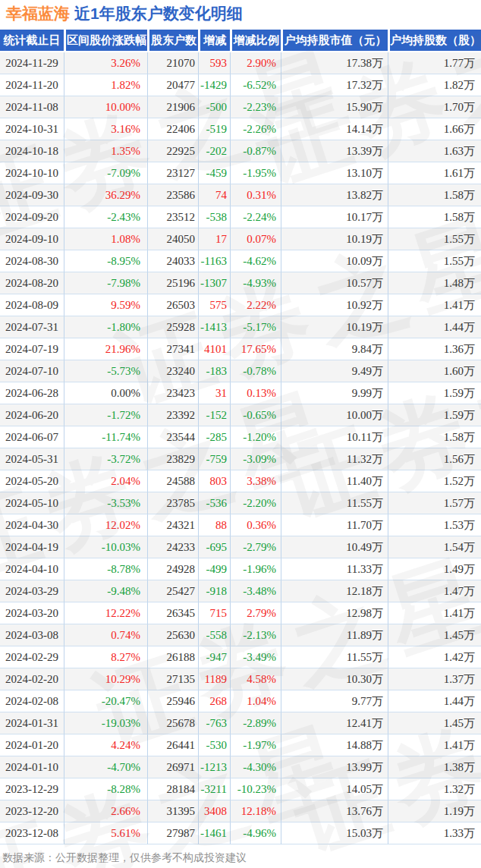  What do you see at coordinates (434, 372) in the screenshot?
I see `table-cell-shares: 1.60万` at bounding box center [434, 372].